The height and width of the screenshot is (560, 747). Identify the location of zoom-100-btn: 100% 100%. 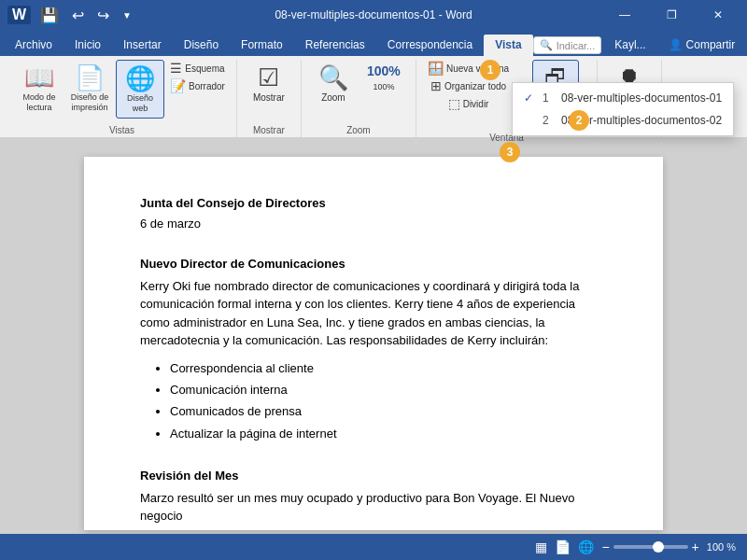
(384, 78).